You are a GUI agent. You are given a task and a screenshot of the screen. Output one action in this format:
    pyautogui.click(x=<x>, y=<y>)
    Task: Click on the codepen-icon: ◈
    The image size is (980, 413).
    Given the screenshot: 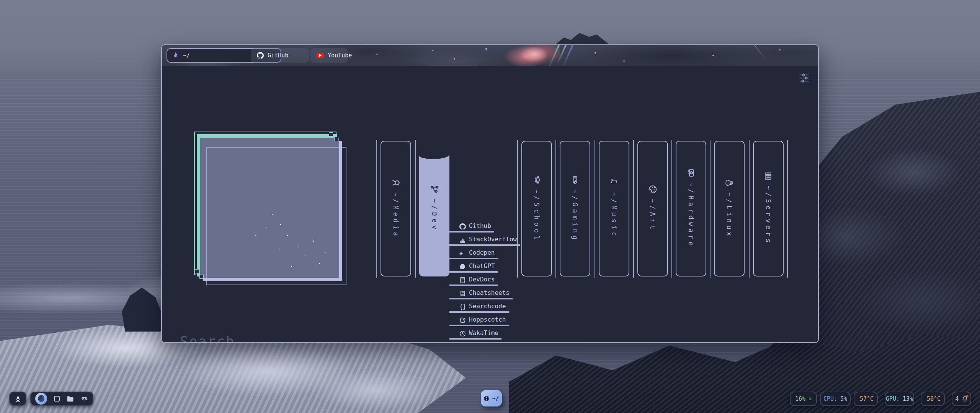 What is the action you would take?
    pyautogui.click(x=462, y=253)
    